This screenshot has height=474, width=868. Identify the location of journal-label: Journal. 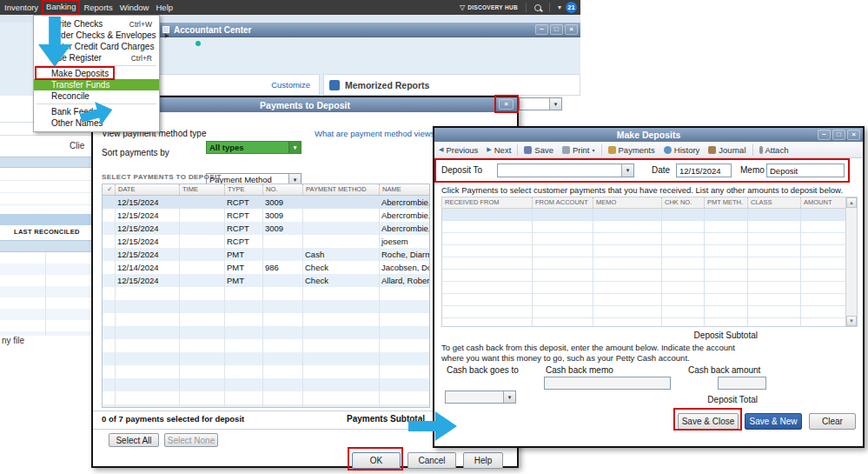
(732, 150).